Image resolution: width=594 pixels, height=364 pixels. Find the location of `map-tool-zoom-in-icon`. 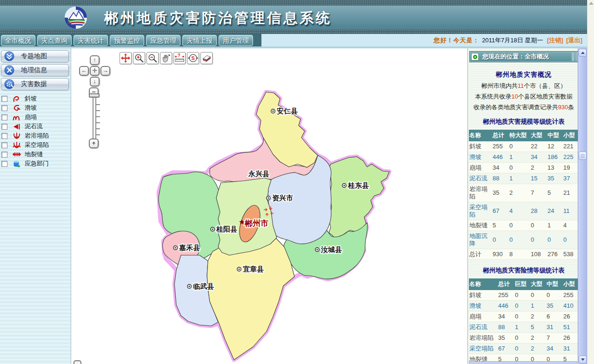

map-tool-zoom-in-icon is located at coordinates (139, 58).